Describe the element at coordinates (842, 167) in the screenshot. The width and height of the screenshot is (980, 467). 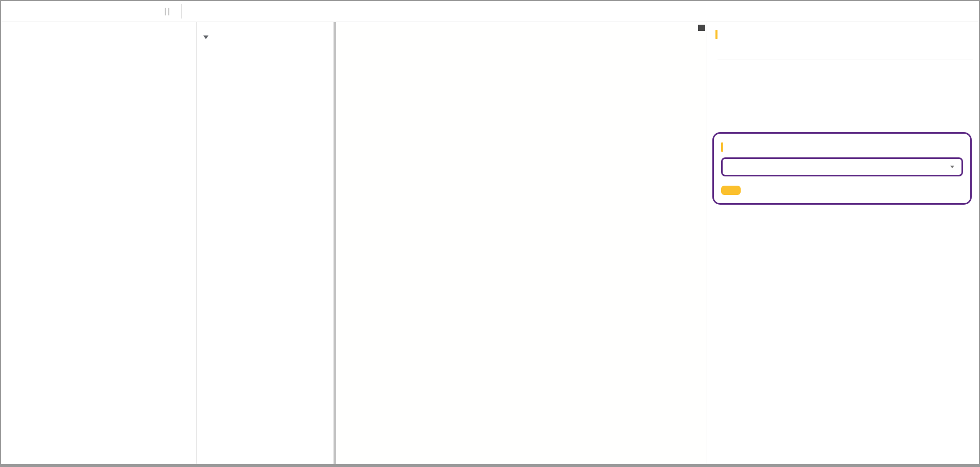
I see `datasource-dropdown annotation-datasource` at that location.